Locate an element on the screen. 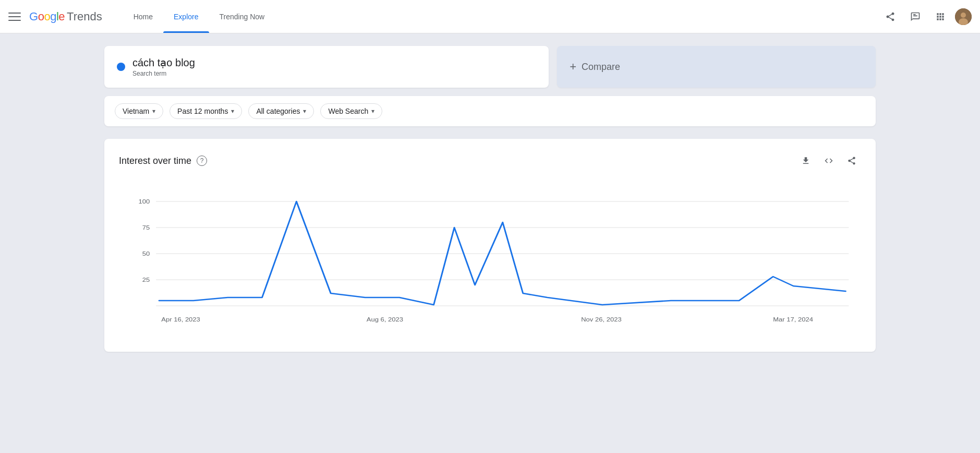 The height and width of the screenshot is (453, 980). filter-country-label: Vietnam is located at coordinates (136, 111).